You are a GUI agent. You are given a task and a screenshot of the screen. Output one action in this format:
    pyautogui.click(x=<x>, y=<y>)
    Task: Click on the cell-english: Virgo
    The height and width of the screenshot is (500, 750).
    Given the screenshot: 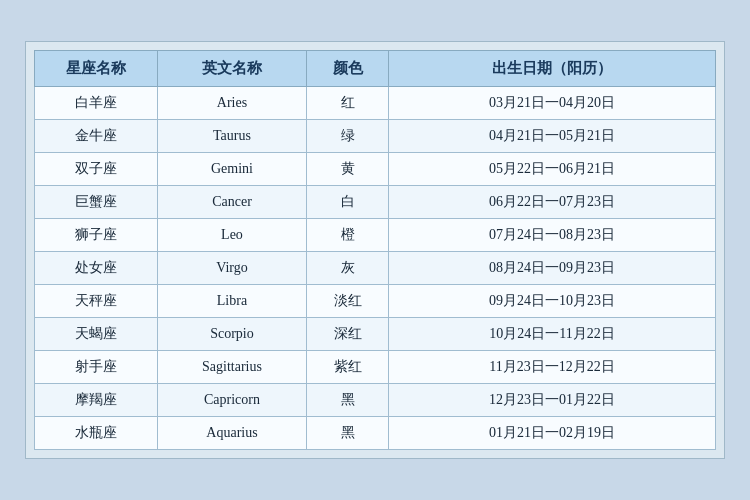 What is the action you would take?
    pyautogui.click(x=232, y=268)
    